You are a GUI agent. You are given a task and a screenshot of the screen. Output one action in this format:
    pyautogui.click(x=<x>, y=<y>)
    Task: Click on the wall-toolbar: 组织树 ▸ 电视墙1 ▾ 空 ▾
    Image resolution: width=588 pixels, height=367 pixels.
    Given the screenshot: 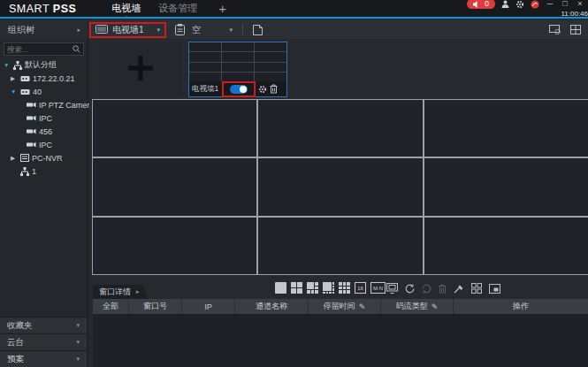 What is the action you would take?
    pyautogui.click(x=294, y=30)
    